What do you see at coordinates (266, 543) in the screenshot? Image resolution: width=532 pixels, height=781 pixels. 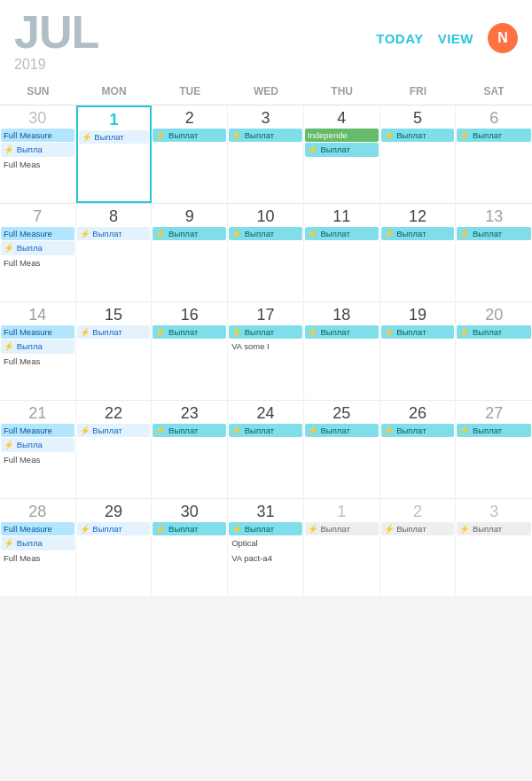 I see `event: Optical` at bounding box center [266, 543].